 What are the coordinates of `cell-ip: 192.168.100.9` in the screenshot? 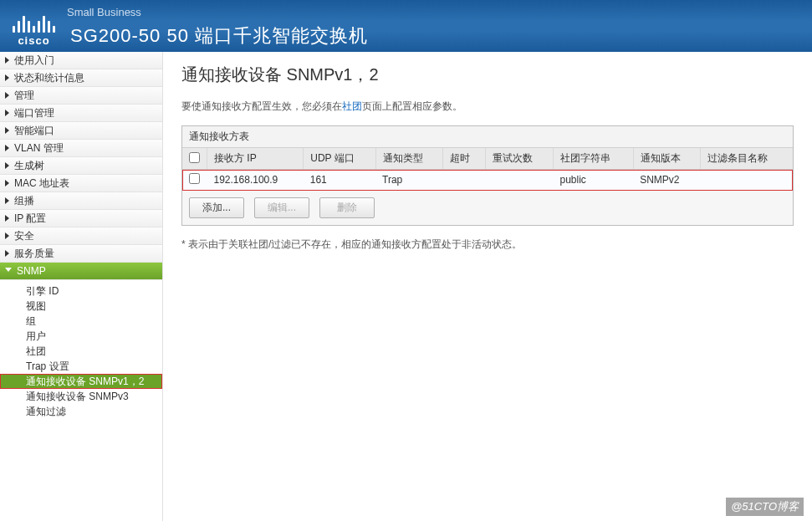 It's located at (256, 181).